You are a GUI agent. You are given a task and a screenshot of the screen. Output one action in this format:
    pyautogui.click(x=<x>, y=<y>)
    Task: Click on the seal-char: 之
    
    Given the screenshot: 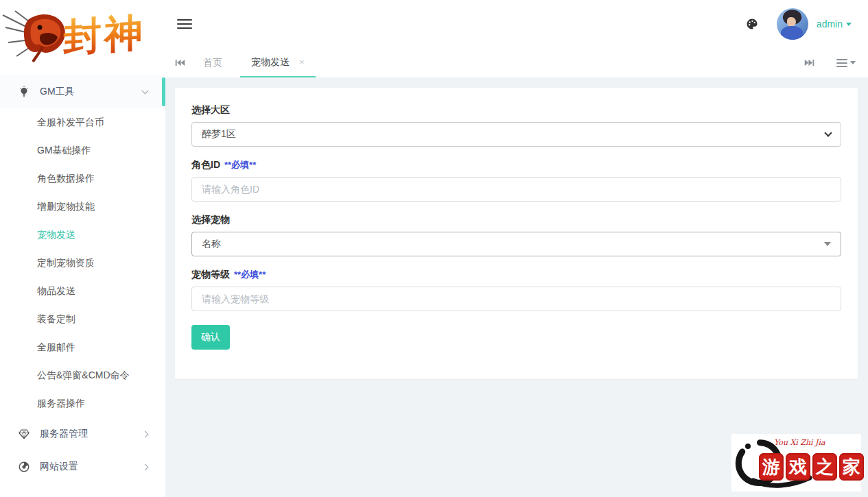 What is the action you would take?
    pyautogui.click(x=825, y=467)
    